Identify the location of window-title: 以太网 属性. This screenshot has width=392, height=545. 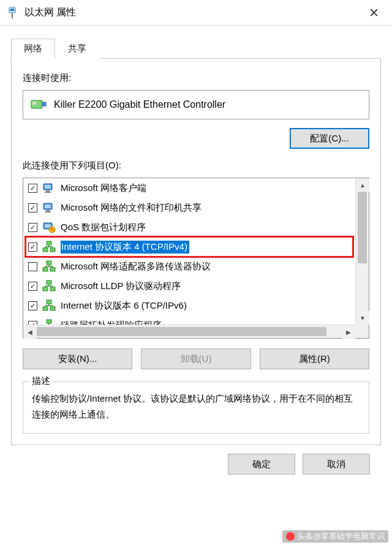
(50, 12).